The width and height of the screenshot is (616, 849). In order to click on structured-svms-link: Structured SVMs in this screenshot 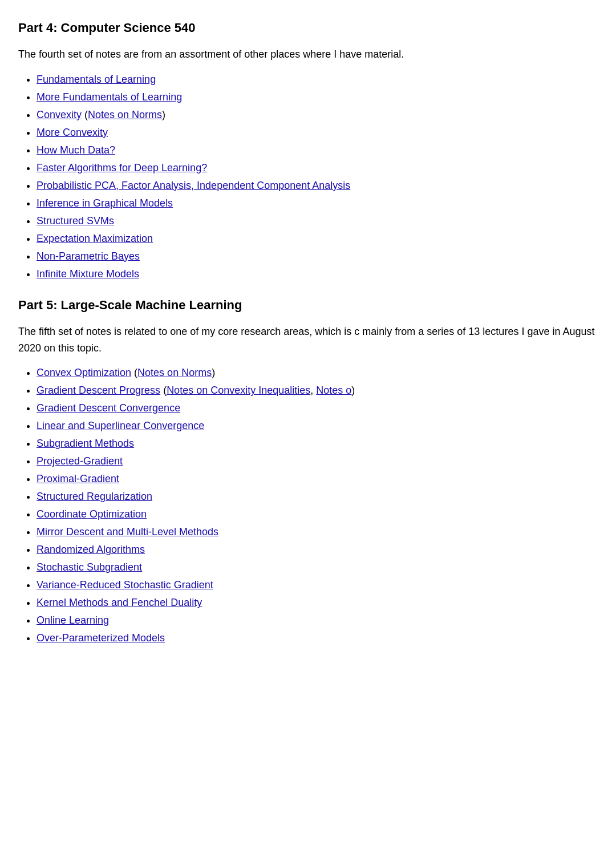, I will do `click(75, 221)`.